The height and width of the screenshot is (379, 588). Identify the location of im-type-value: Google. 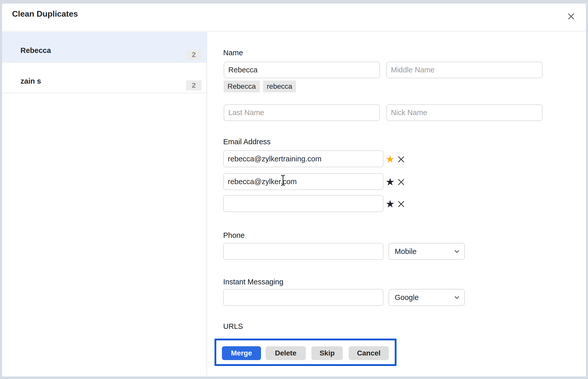
(407, 298).